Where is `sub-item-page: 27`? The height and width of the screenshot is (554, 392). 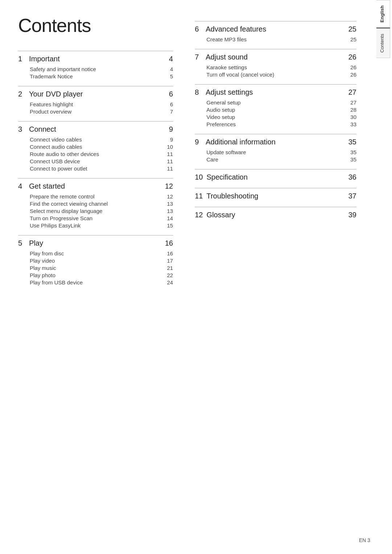 sub-item-page: 27 is located at coordinates (354, 102).